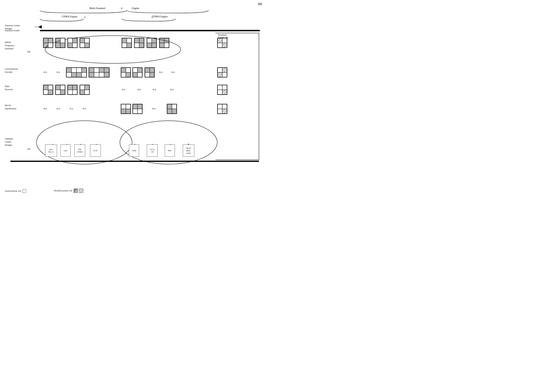 Image resolution: width=545 pixels, height=392 pixels. I want to click on svg-text: Engine, so click(136, 8).